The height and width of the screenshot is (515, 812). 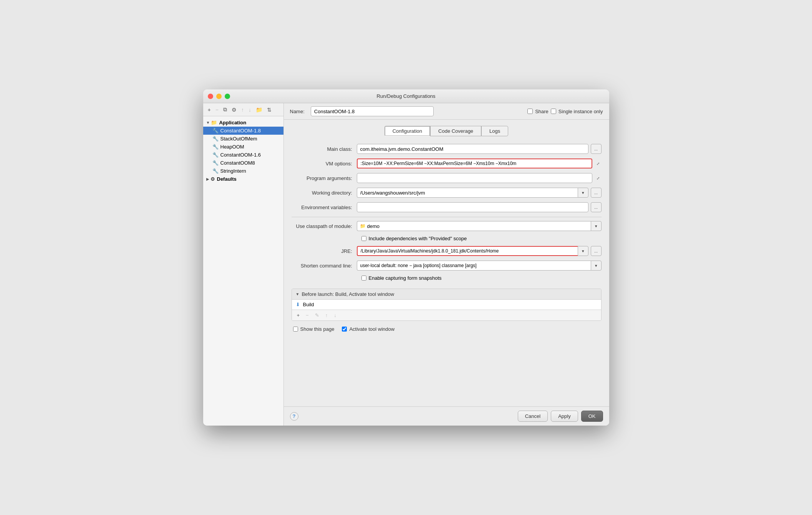 I want to click on close-button, so click(x=210, y=96).